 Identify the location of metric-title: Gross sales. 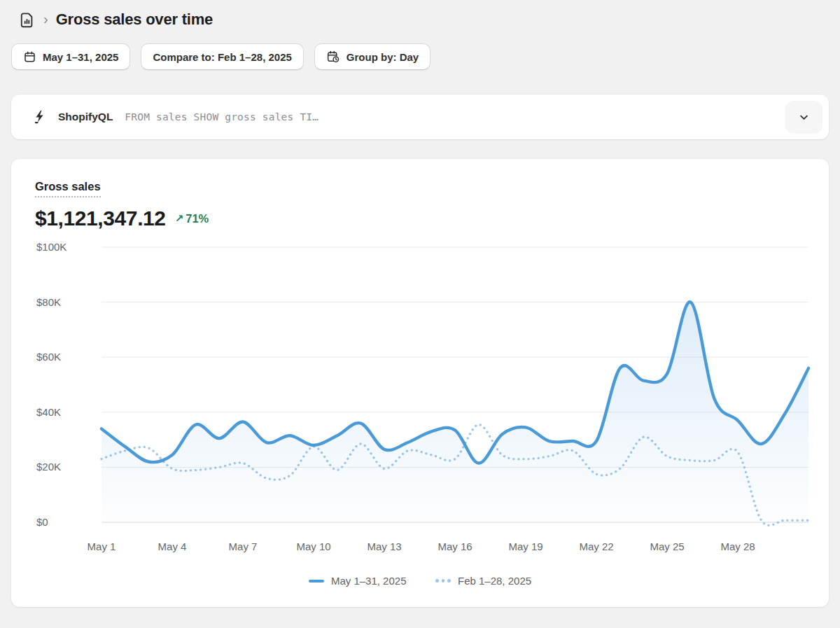
(68, 189).